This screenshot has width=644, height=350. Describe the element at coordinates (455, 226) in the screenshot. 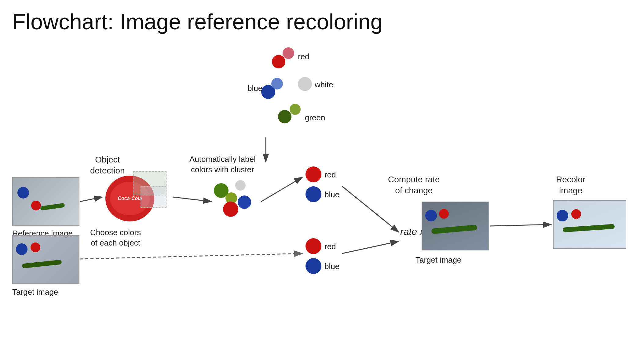

I see `target-image-mid` at that location.